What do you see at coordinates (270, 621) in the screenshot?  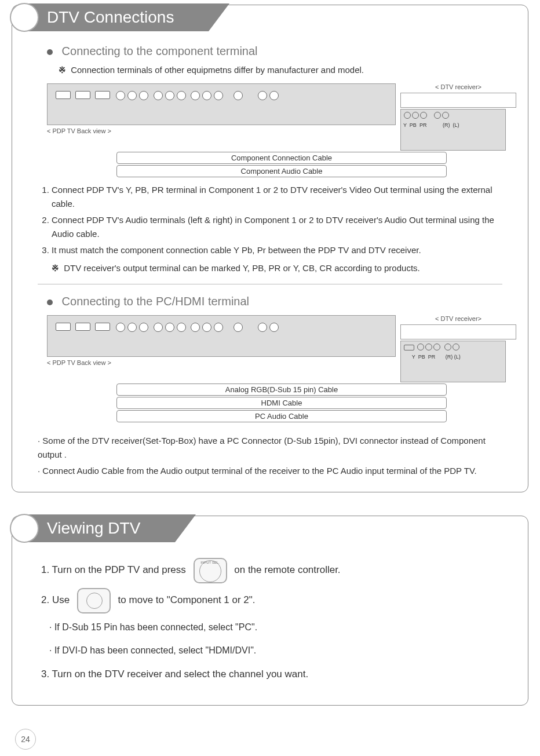 I see `viewing-steps: 1. Turn on the PDP TV and press INPUT SE…` at bounding box center [270, 621].